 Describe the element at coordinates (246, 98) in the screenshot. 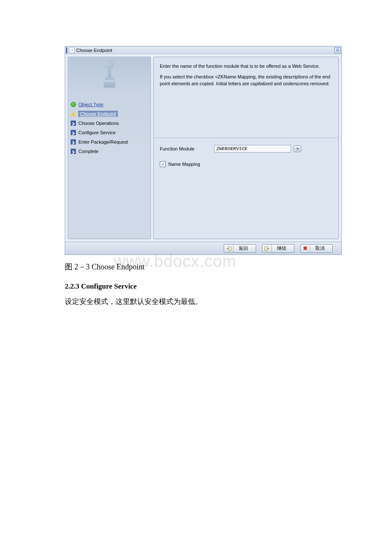

I see `description-area: Enter the name of the function module th…` at that location.